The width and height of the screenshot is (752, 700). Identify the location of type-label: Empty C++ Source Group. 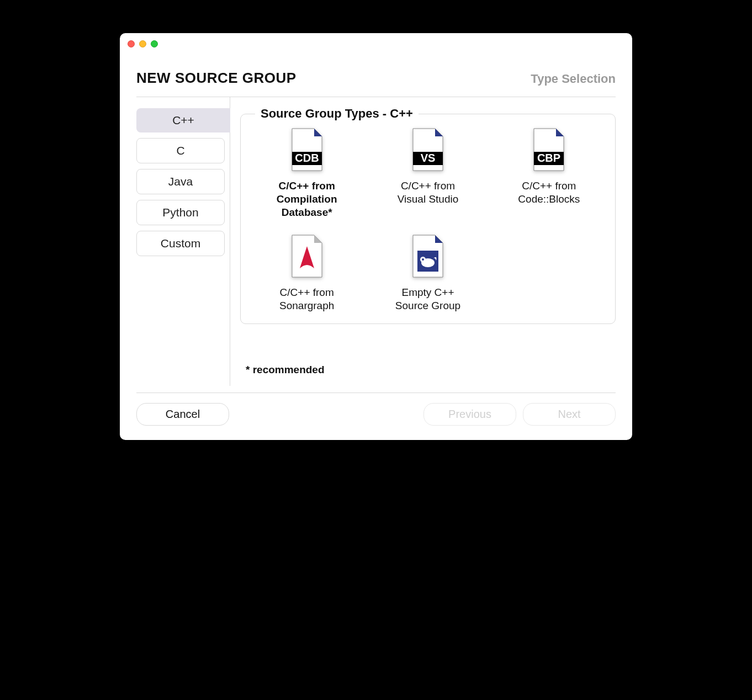
(428, 299).